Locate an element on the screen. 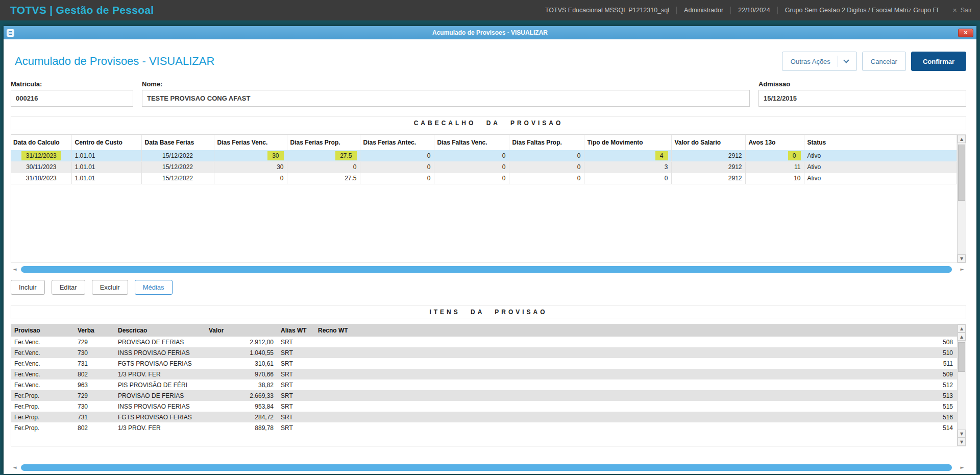  admissao-input: 15/12/2015 is located at coordinates (863, 98).